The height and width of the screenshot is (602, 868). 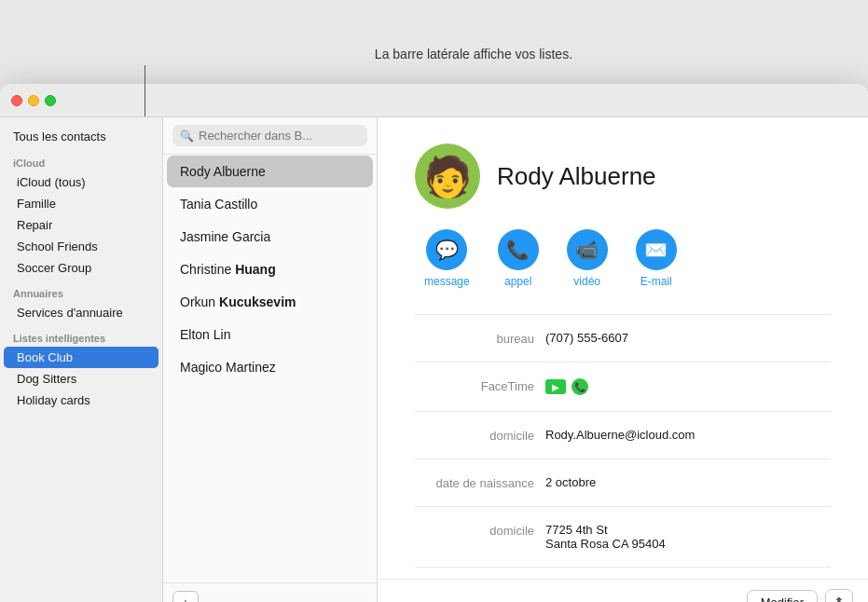 I want to click on search-bar: 🔍, so click(x=270, y=136).